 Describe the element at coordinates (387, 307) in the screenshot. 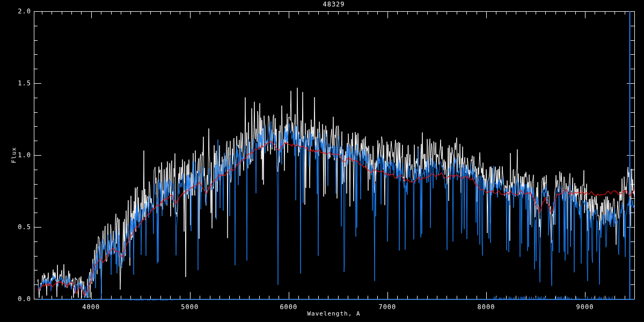

I see `x-tick-label: 7000` at that location.